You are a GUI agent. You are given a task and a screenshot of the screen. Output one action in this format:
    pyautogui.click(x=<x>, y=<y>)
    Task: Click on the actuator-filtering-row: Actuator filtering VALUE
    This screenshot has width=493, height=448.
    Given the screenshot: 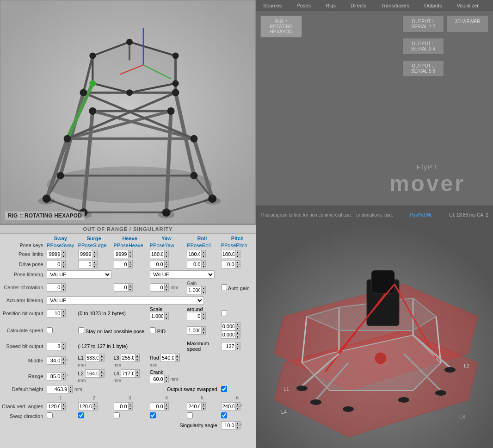 What is the action you would take?
    pyautogui.click(x=128, y=300)
    